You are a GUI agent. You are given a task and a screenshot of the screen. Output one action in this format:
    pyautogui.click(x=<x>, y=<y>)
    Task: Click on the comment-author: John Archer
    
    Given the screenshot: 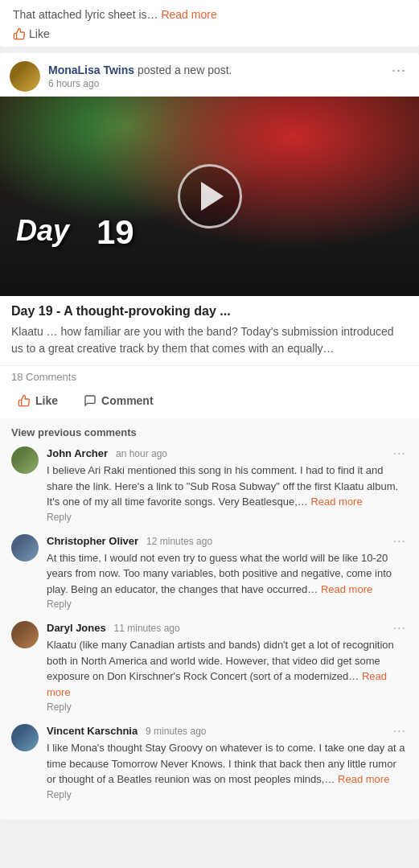 What is the action you would take?
    pyautogui.click(x=77, y=454)
    